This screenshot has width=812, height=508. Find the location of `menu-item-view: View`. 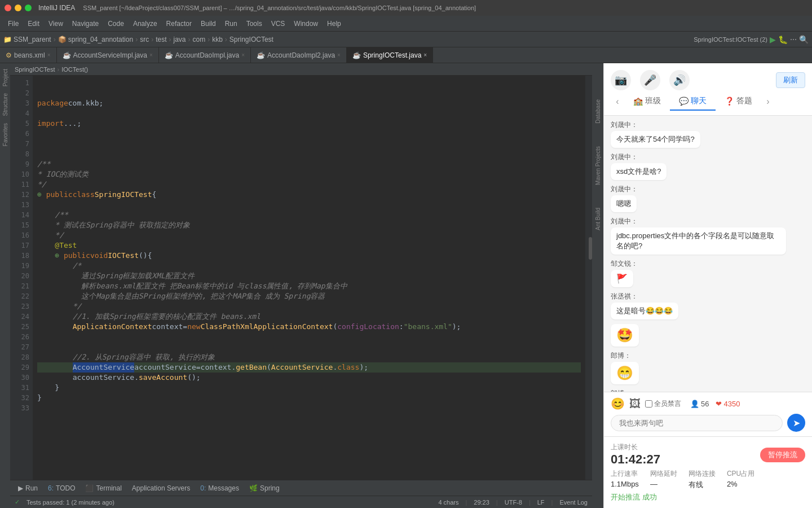

menu-item-view: View is located at coordinates (56, 24).